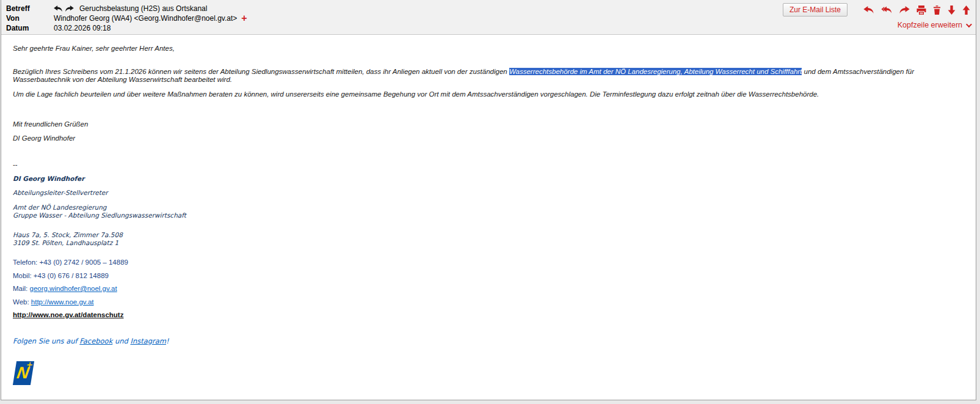 The height and width of the screenshot is (404, 980). What do you see at coordinates (70, 9) in the screenshot?
I see `forward-indicator-icon` at bounding box center [70, 9].